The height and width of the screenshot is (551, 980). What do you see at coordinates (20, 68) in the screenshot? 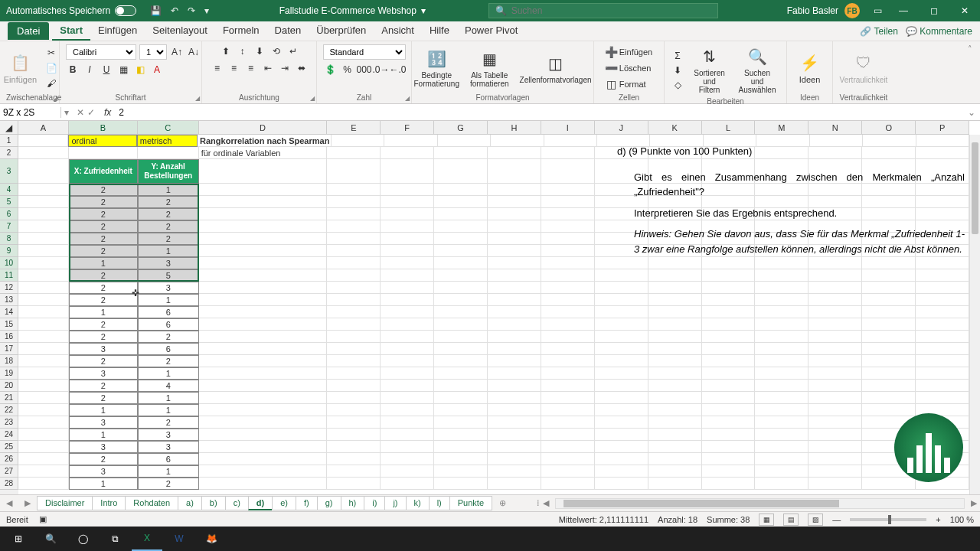
I see `paste-button: 📋 Einfügen` at bounding box center [20, 68].